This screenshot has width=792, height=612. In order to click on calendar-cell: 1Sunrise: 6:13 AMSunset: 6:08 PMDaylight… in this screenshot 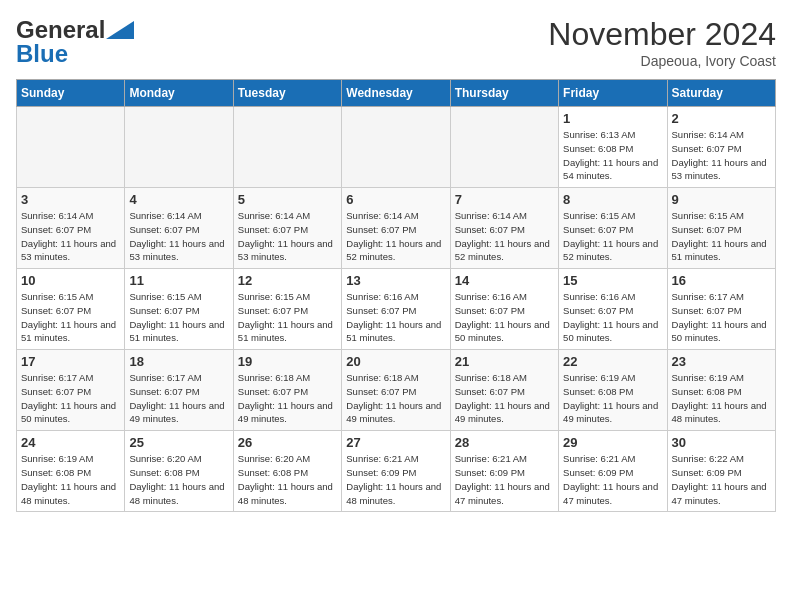, I will do `click(613, 148)`.